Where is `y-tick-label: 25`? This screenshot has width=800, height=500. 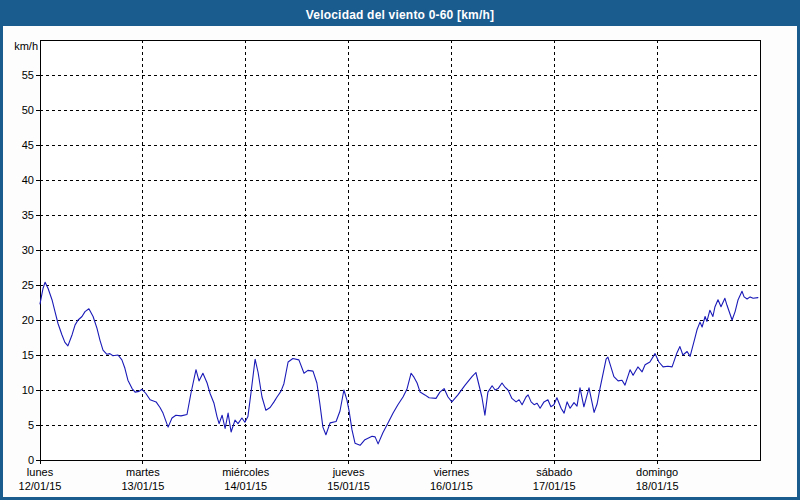
y-tick-label: 25 is located at coordinates (28, 285).